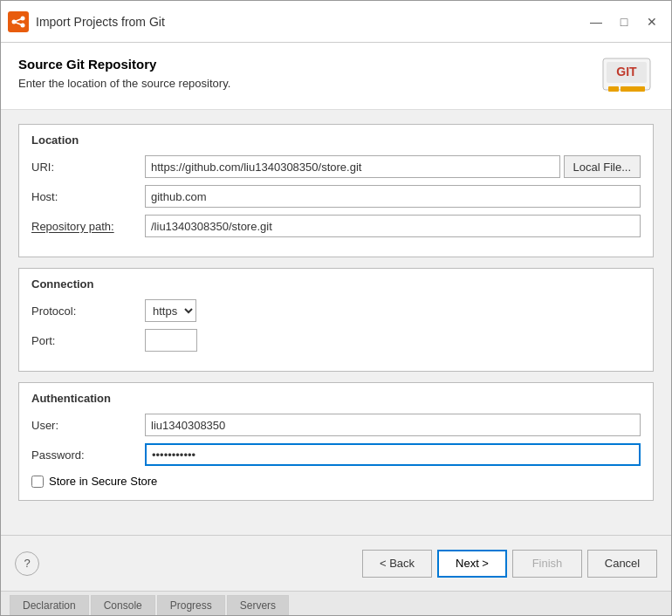  Describe the element at coordinates (353, 167) in the screenshot. I see `uri-input` at that location.